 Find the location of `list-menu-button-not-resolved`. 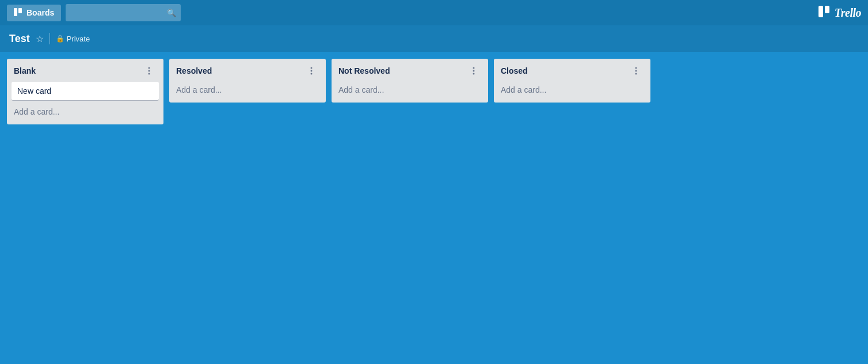

list-menu-button-not-resolved is located at coordinates (474, 71).